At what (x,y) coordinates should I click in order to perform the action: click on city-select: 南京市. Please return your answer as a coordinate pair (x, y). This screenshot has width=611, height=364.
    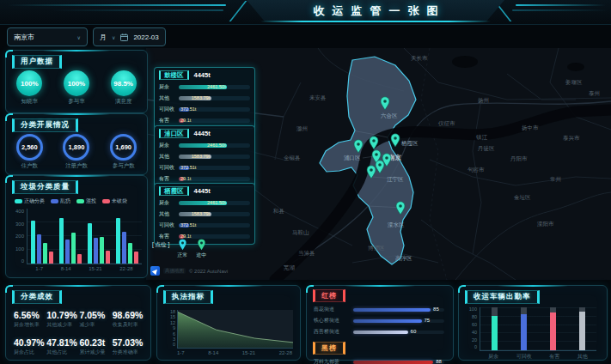
    Looking at the image, I should click on (47, 37).